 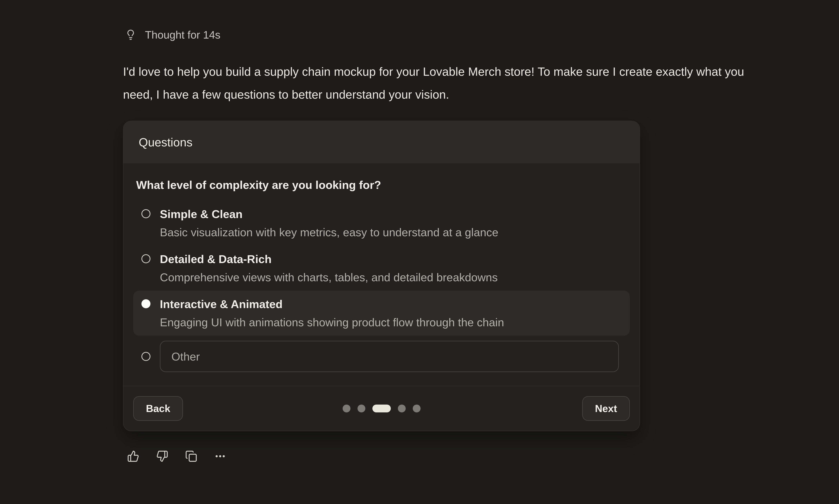 I want to click on pagination-dot-3-active, so click(x=382, y=408).